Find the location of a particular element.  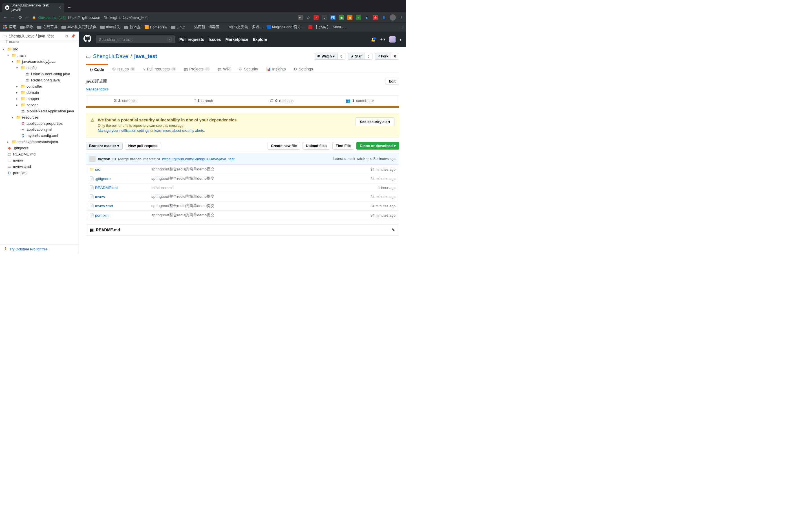

github-logo-icon is located at coordinates (87, 40).